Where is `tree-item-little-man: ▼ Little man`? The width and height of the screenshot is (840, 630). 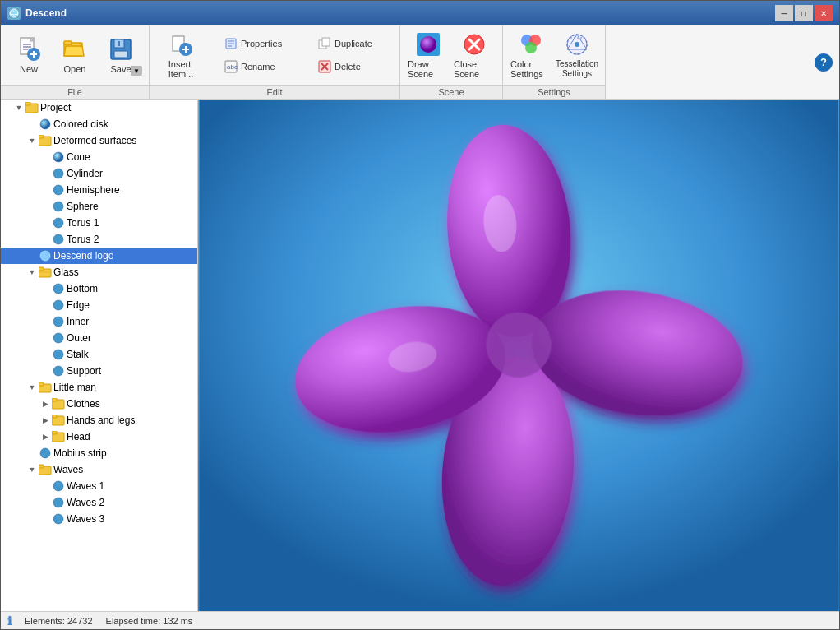 tree-item-little-man: ▼ Little man is located at coordinates (99, 387).